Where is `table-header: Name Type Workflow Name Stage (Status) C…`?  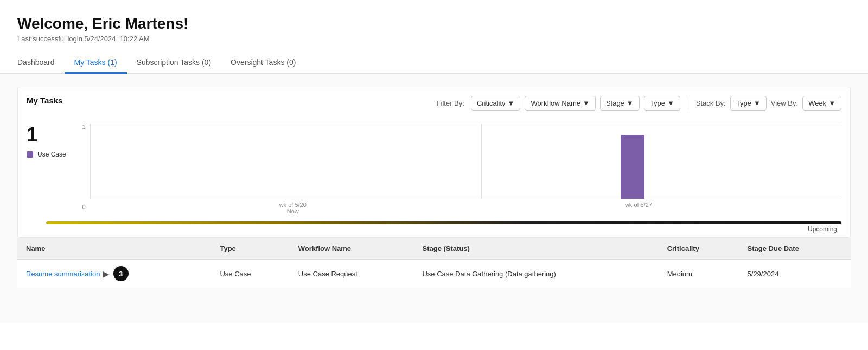
table-header: Name Type Workflow Name Stage (Status) C… is located at coordinates (434, 249).